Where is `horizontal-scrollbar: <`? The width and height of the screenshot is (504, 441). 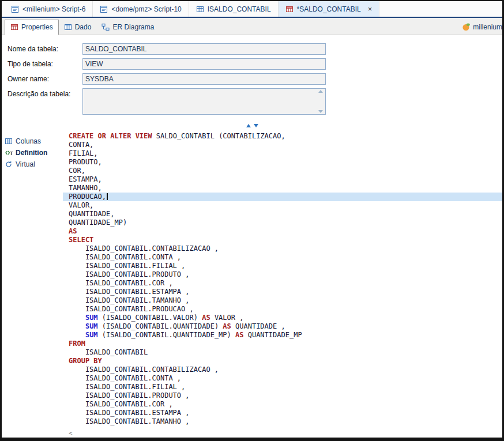
horizontal-scrollbar: < is located at coordinates (283, 433).